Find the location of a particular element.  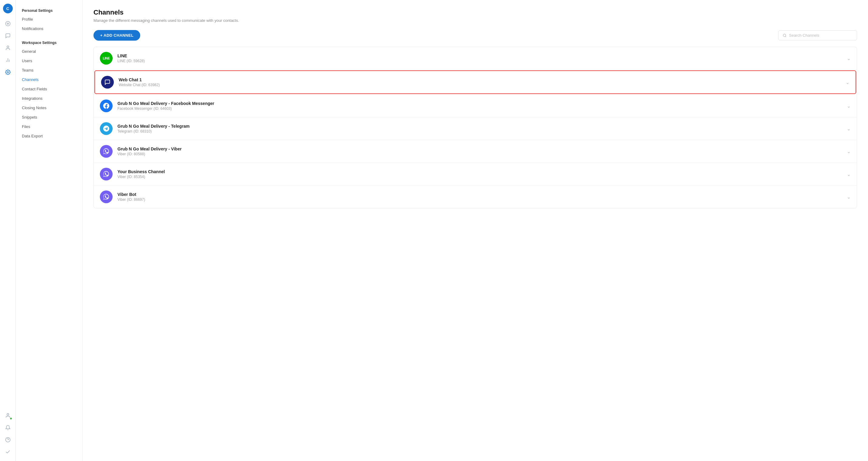

channel-info-telegram: Grub N Go Meal Delivery - Telegram Teleg… is located at coordinates (480, 129).